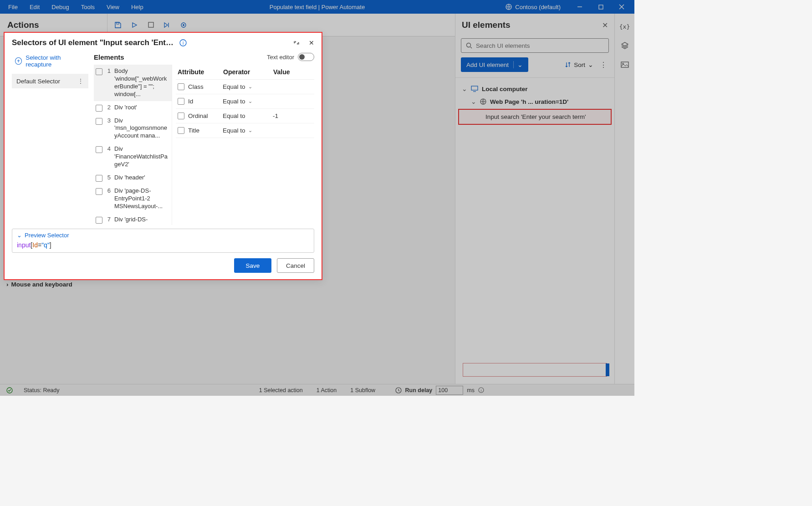 The width and height of the screenshot is (812, 506). What do you see at coordinates (535, 46) in the screenshot?
I see `search-ui-elements` at bounding box center [535, 46].